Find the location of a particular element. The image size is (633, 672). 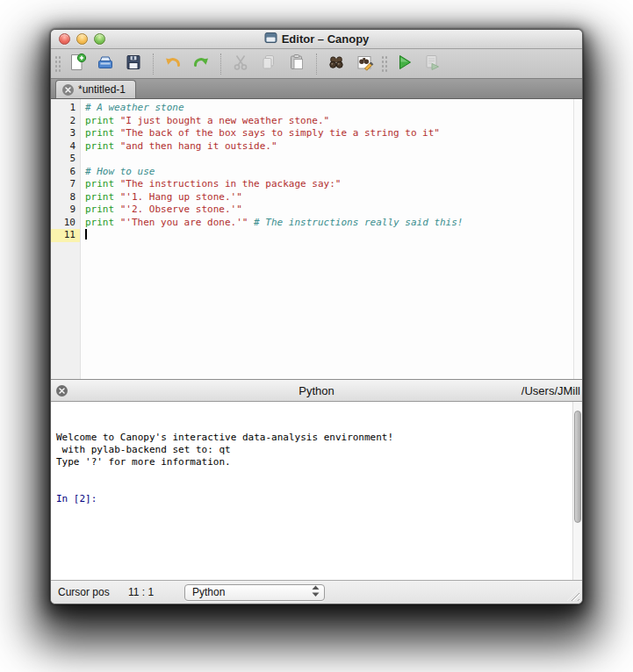

run-selection-icon is located at coordinates (432, 64).